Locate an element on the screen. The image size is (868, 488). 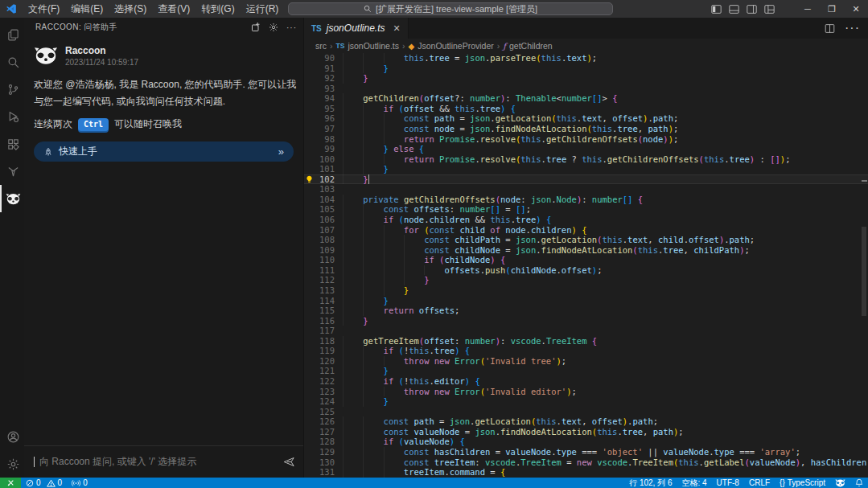
code-line-127: 127const valueNode = json.findNodeAtLoca… is located at coordinates (586, 433).